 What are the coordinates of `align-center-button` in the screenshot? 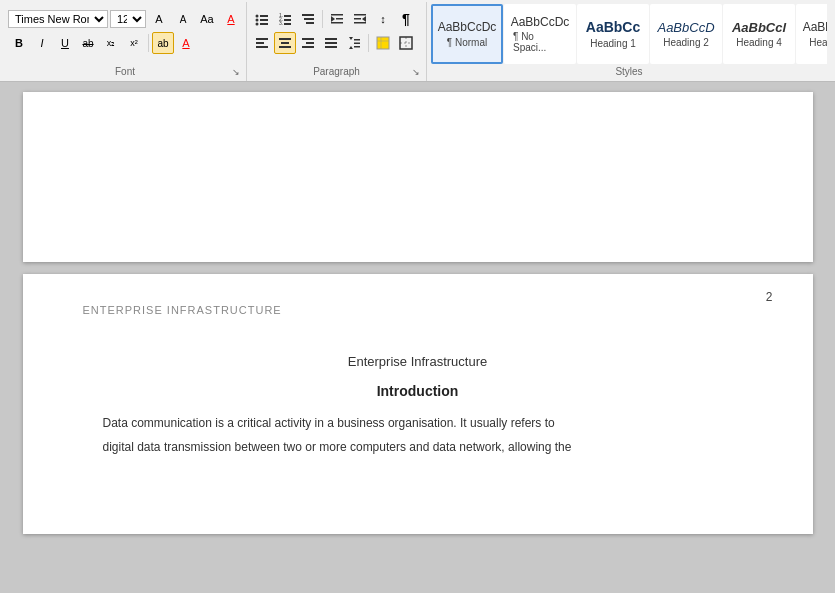 It's located at (285, 43).